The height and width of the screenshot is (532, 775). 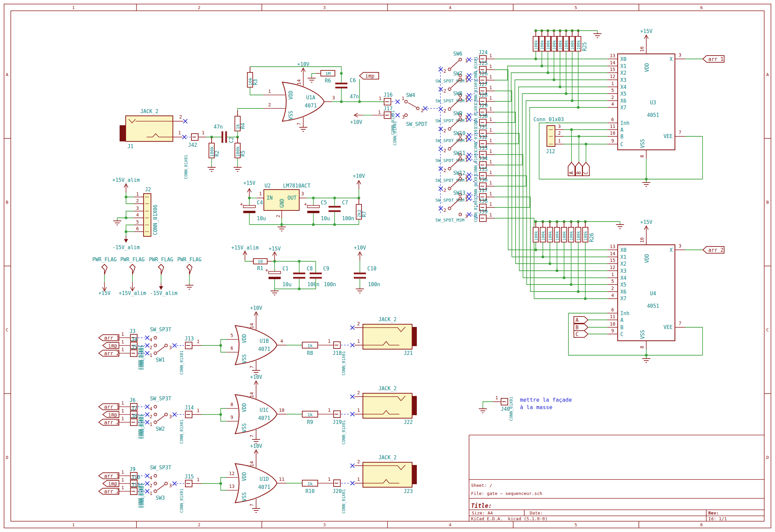 What do you see at coordinates (112, 476) in the screenshot?
I see `svg-text: arr_1` at bounding box center [112, 476].